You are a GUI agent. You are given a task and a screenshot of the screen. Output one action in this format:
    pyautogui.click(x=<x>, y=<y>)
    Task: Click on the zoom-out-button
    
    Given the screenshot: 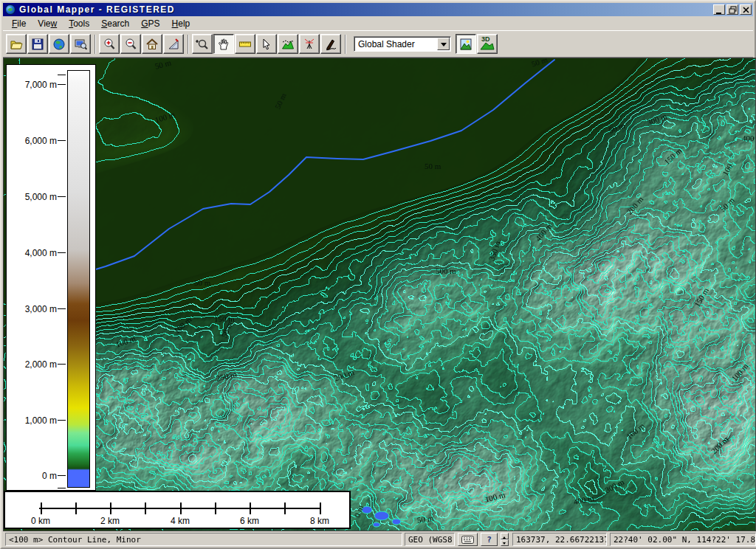 What is the action you would take?
    pyautogui.click(x=131, y=44)
    